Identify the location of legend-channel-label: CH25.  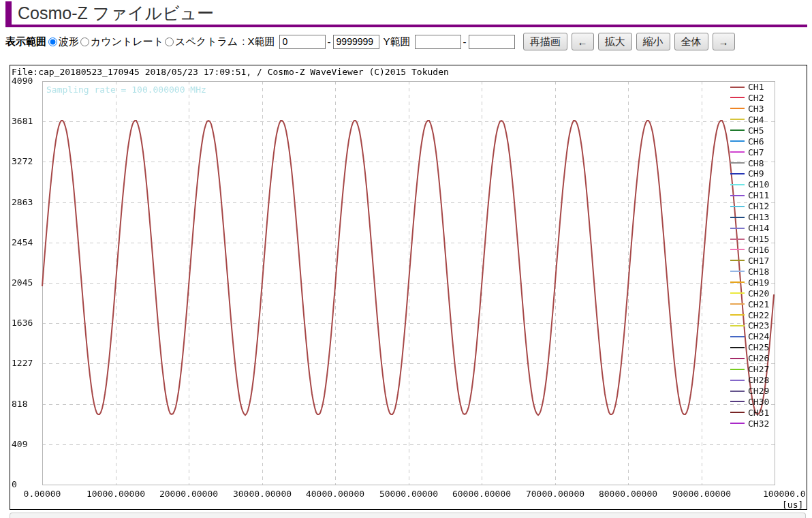
(759, 348).